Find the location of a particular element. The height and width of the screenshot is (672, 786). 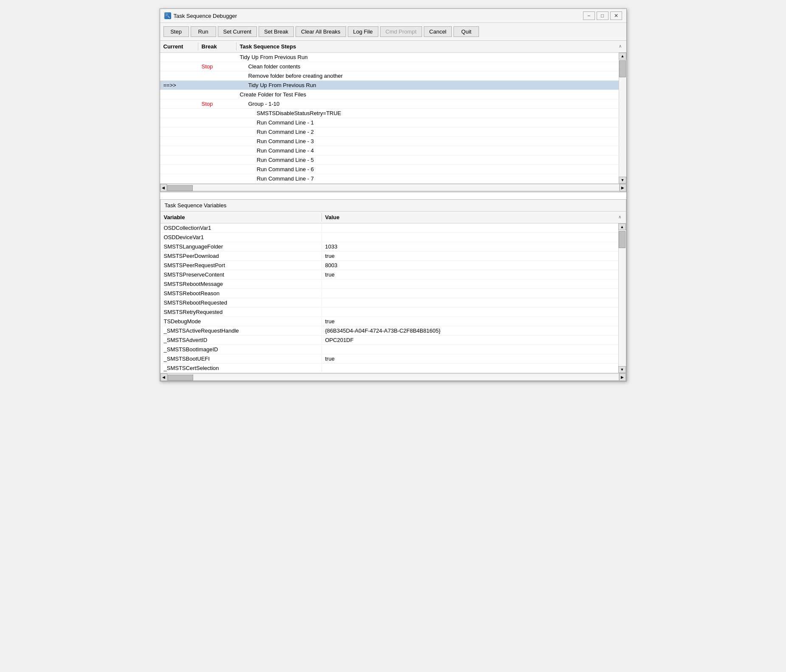

variable-row: SMSTSPeerDownloadtrue is located at coordinates (389, 256).